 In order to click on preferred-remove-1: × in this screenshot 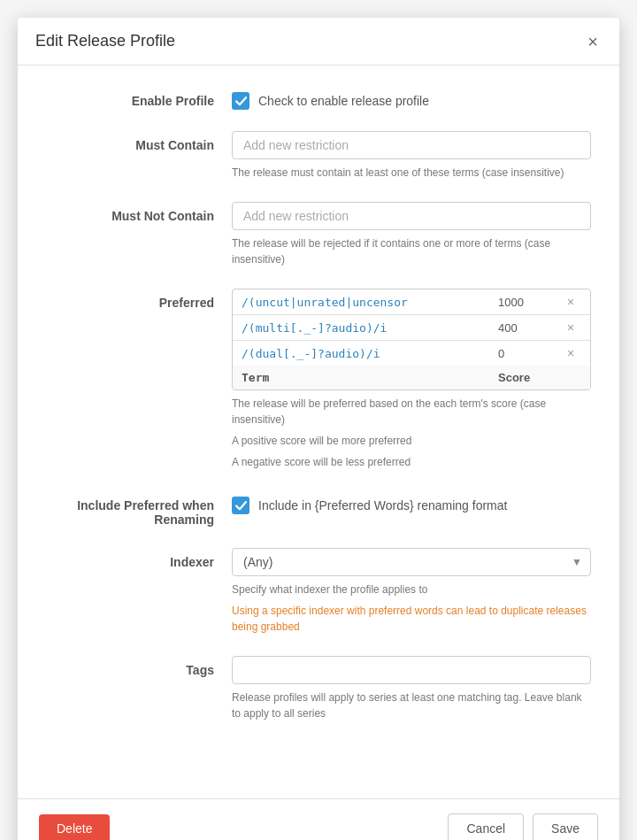, I will do `click(571, 328)`.